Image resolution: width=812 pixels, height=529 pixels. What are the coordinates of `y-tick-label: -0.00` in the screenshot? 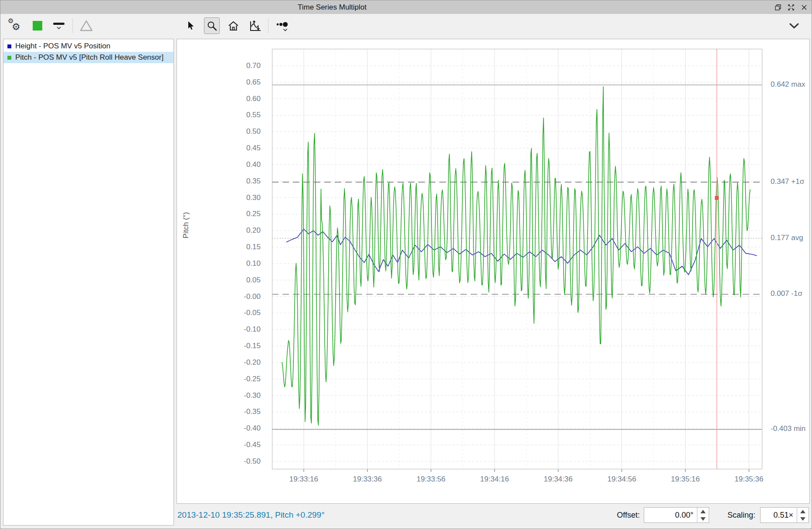 It's located at (223, 297).